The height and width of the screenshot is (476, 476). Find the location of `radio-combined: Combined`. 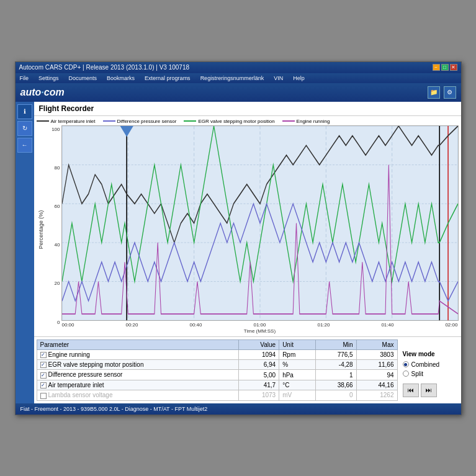

radio-combined: Combined is located at coordinates (431, 365).